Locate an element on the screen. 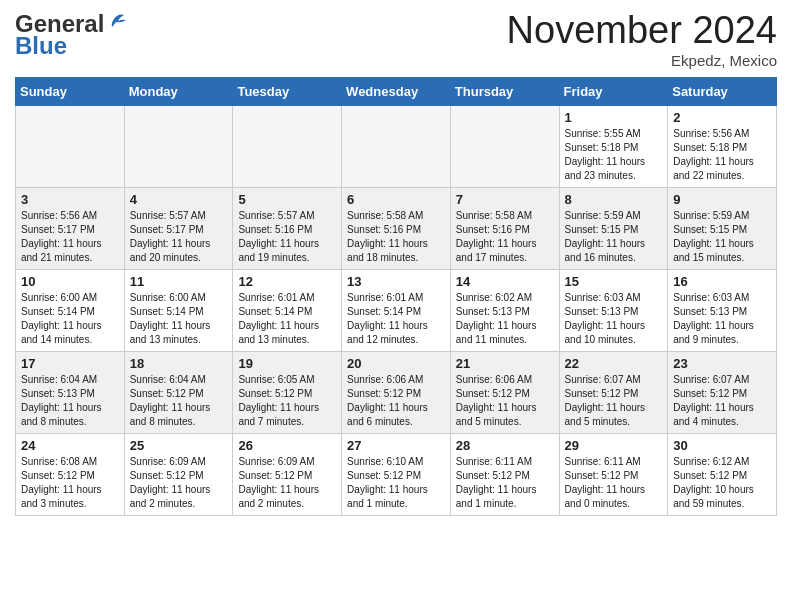  day-info: Sunrise: 6:04 AM Sunset: 5:13 PM Dayligh… is located at coordinates (70, 401).